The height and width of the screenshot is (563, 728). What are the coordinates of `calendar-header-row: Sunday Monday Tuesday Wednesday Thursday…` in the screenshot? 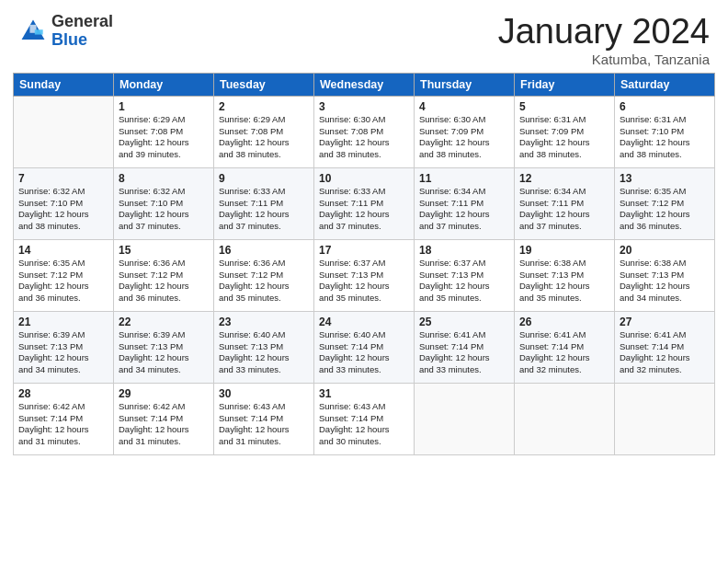 It's located at (364, 85).